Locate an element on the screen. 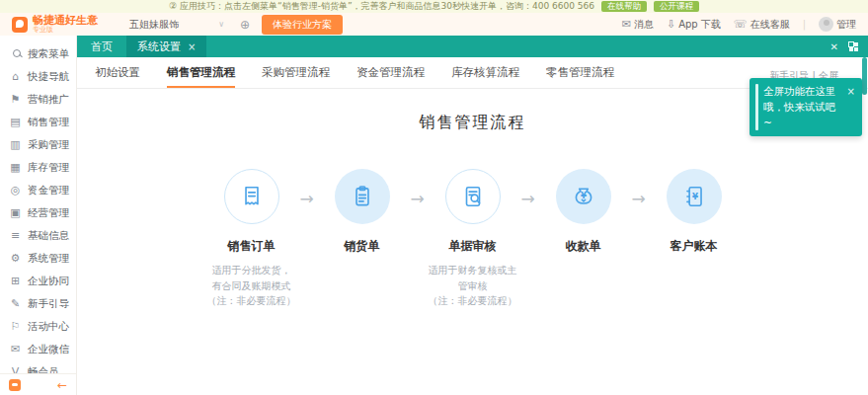 The width and height of the screenshot is (868, 395). sidebar: 搜索菜单 ⌂快捷导航 ⚑营销推广 ▤销售管理 ▥采购管理 ▦库存管理 ◎资金管理… is located at coordinates (39, 215).